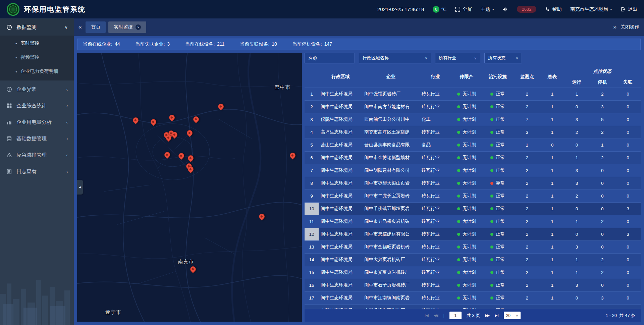 Image resolution: width=644 pixels, height=325 pixels. What do you see at coordinates (527, 145) in the screenshot?
I see `points-cell: 1` at bounding box center [527, 145].